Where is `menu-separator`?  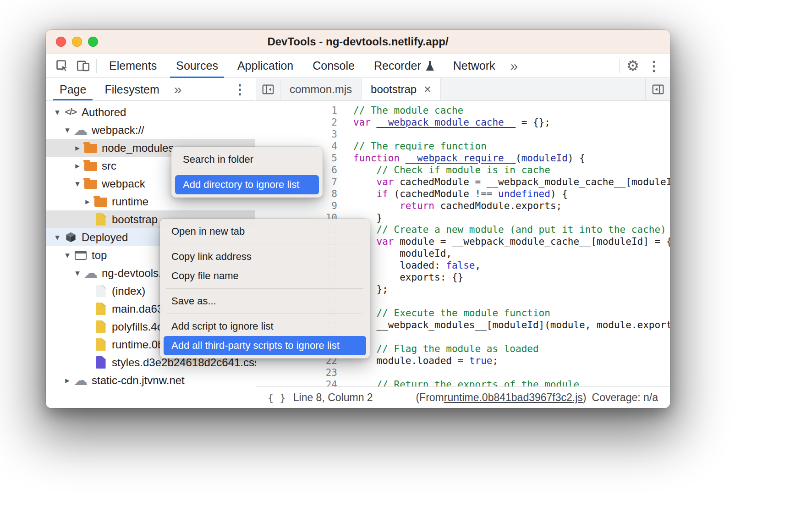
menu-separator is located at coordinates (265, 244).